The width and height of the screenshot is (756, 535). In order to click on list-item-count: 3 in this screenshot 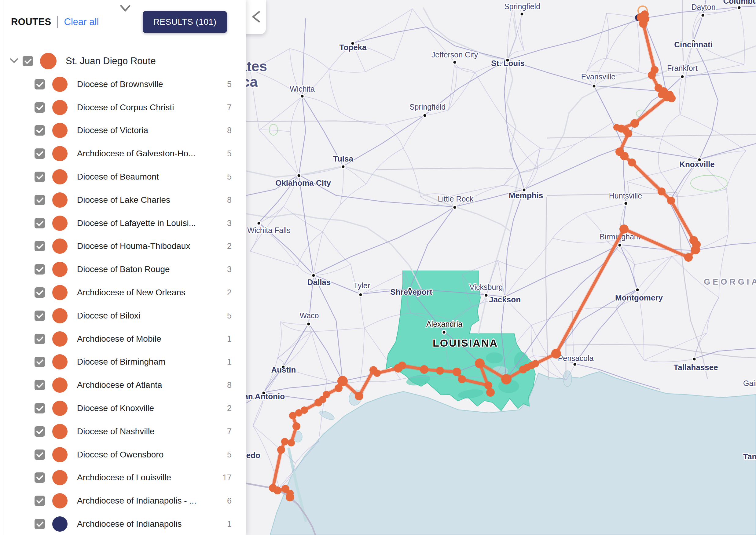, I will do `click(222, 269)`.